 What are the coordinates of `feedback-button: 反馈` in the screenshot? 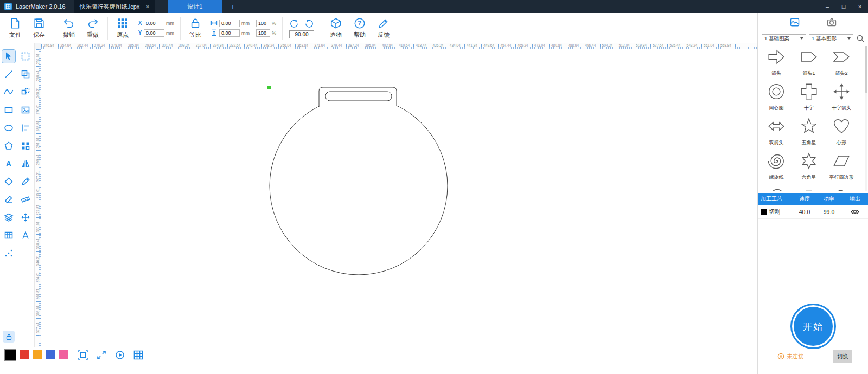 It's located at (384, 28).